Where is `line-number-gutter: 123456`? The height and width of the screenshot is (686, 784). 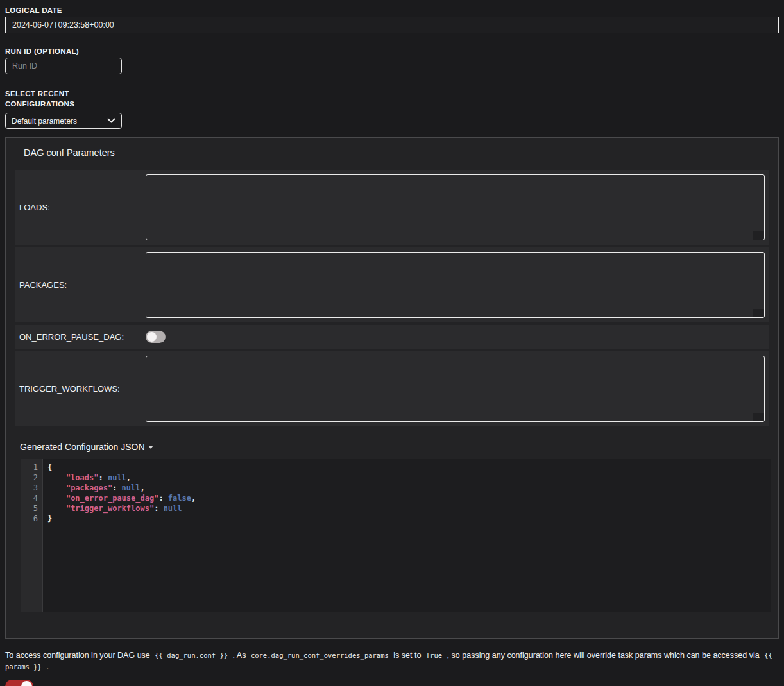 line-number-gutter: 123456 is located at coordinates (32, 536).